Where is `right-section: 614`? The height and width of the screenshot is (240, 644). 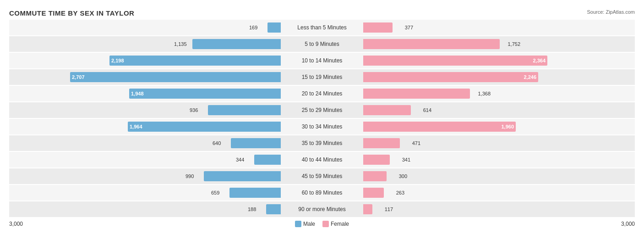
right-section: 614 is located at coordinates (499, 110).